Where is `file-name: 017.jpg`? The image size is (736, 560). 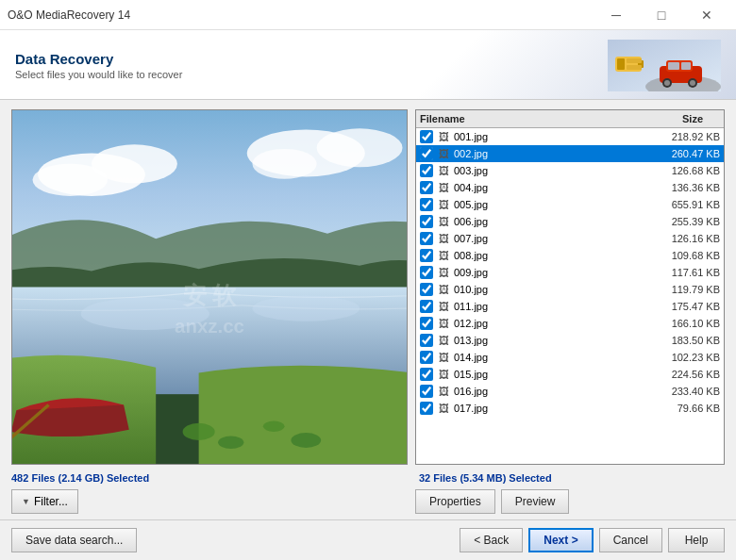 file-name: 017.jpg is located at coordinates (554, 408).